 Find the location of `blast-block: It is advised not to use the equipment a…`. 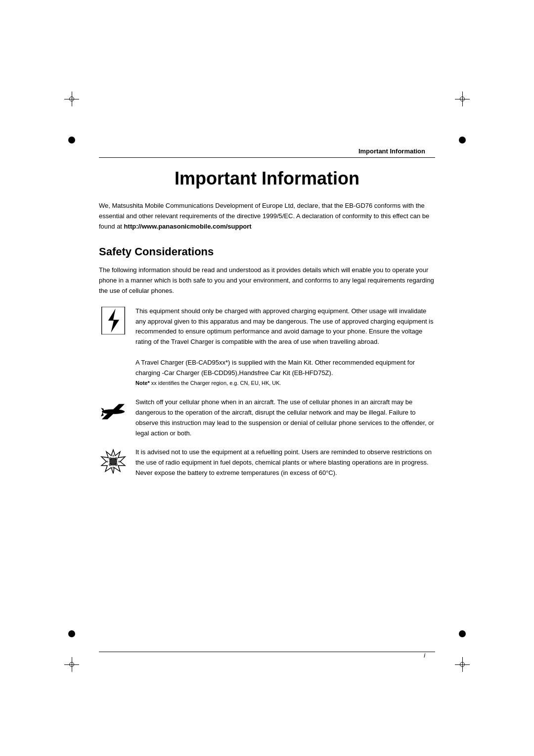

blast-block: It is advised not to use the equipment a… is located at coordinates (267, 463).